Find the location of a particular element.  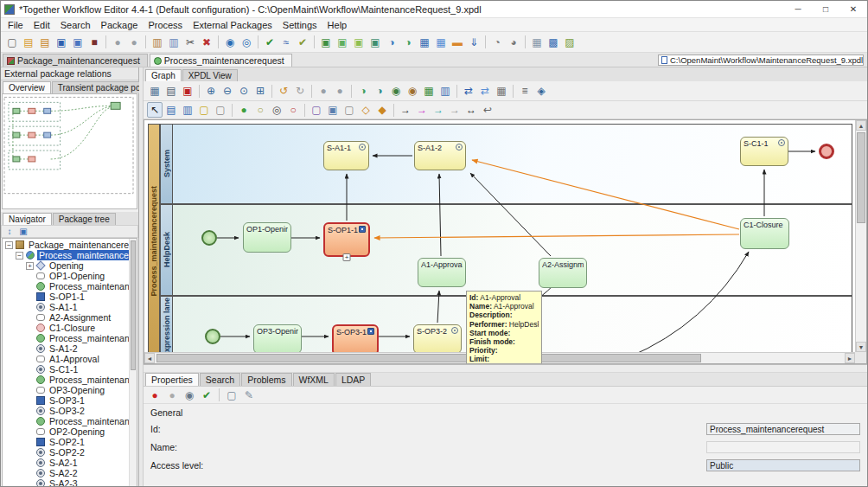

tab: LDAP is located at coordinates (353, 379).